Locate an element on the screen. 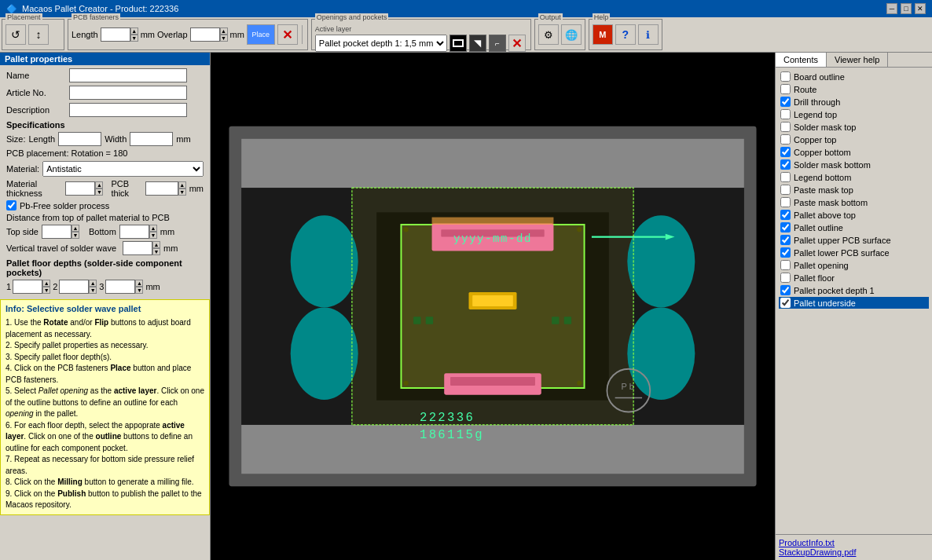  pcb-thick-down: ▼ is located at coordinates (182, 192).